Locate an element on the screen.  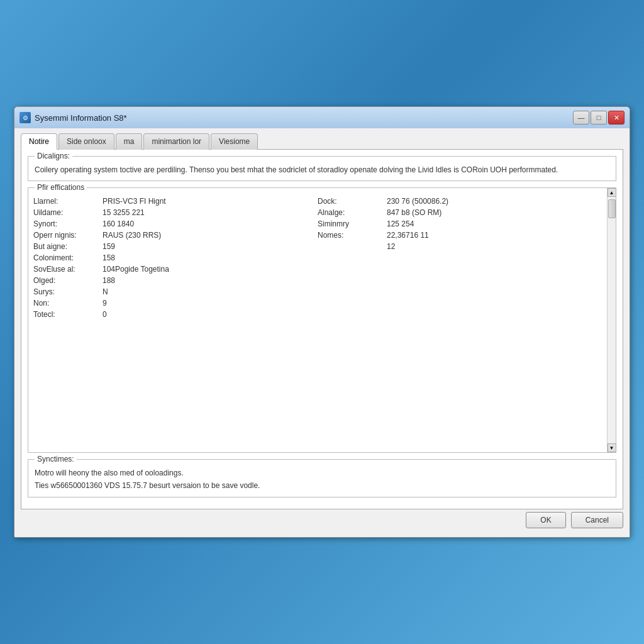
spec-val-soveluse: 104Pogide Togetina is located at coordinates (136, 269).